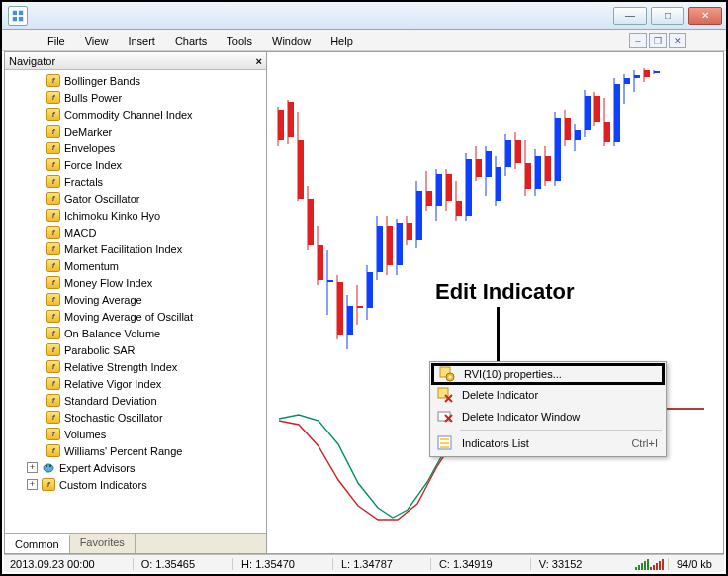  What do you see at coordinates (123, 451) in the screenshot?
I see `indicator-label: Williams' Percent Range` at bounding box center [123, 451].